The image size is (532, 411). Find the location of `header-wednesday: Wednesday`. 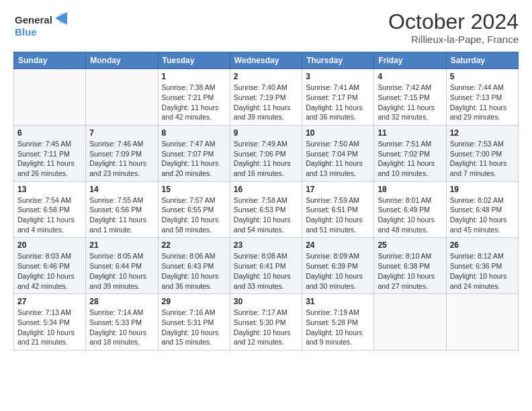

header-wednesday: Wednesday is located at coordinates (266, 60).